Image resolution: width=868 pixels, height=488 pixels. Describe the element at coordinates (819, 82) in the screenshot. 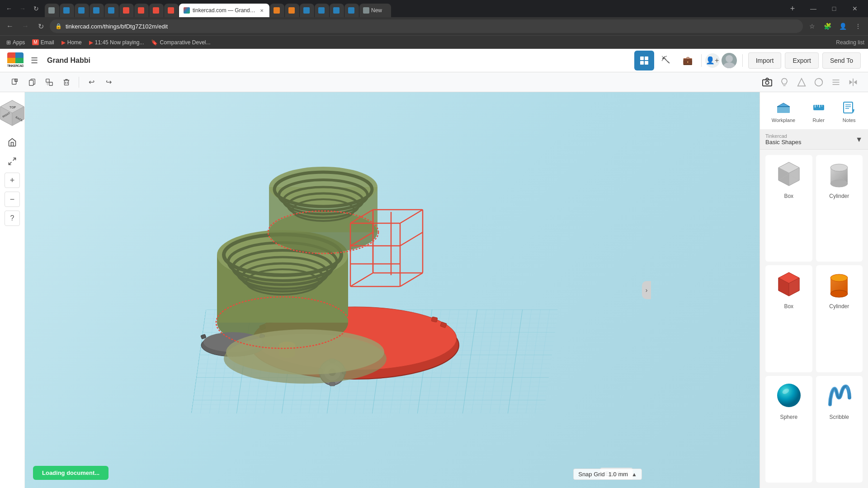

I see `transform-icon` at that location.